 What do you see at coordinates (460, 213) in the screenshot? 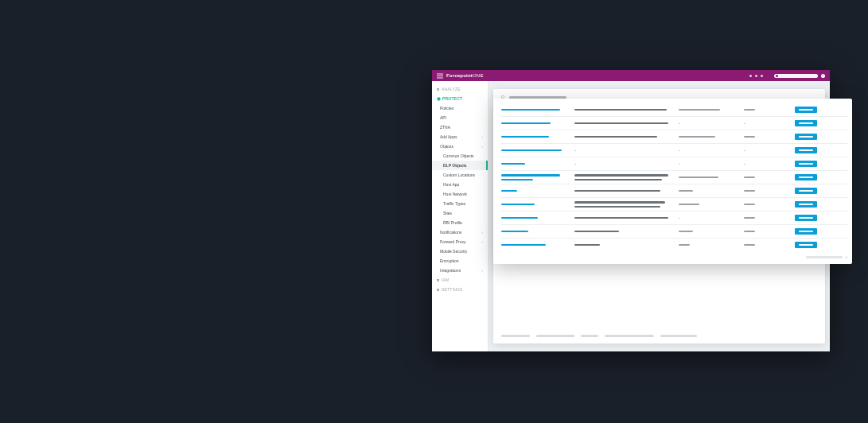
I see `sub-item-sites: Sites` at bounding box center [460, 213].